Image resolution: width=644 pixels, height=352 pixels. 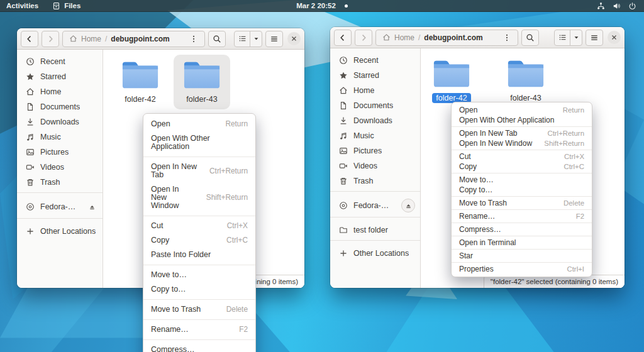 What do you see at coordinates (67, 6) in the screenshot?
I see `app-menu: Files` at bounding box center [67, 6].